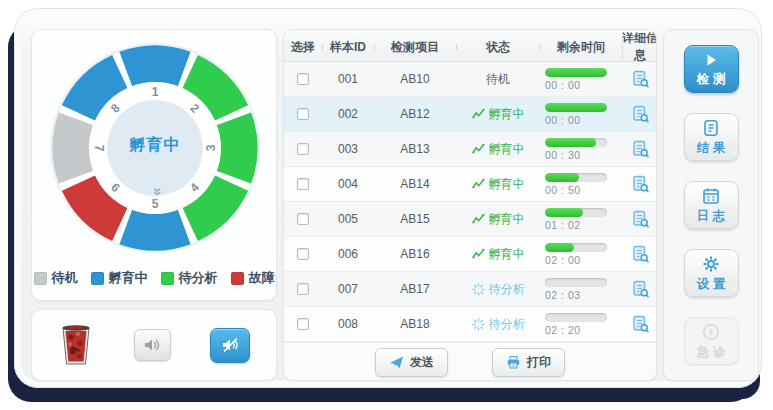 Image resolution: width=773 pixels, height=410 pixels. I want to click on remaining-time-cell: 00, so click(581, 114).